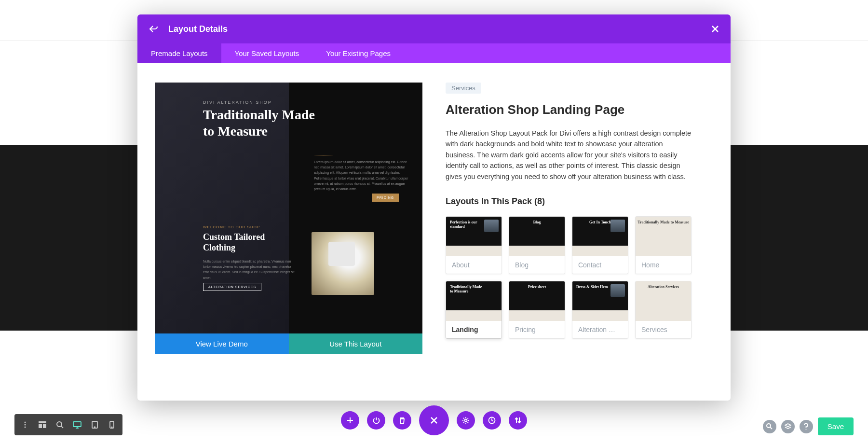 The image size is (868, 444). Describe the element at coordinates (664, 301) in the screenshot. I see `pack-thumb: Alteration Services` at that location.